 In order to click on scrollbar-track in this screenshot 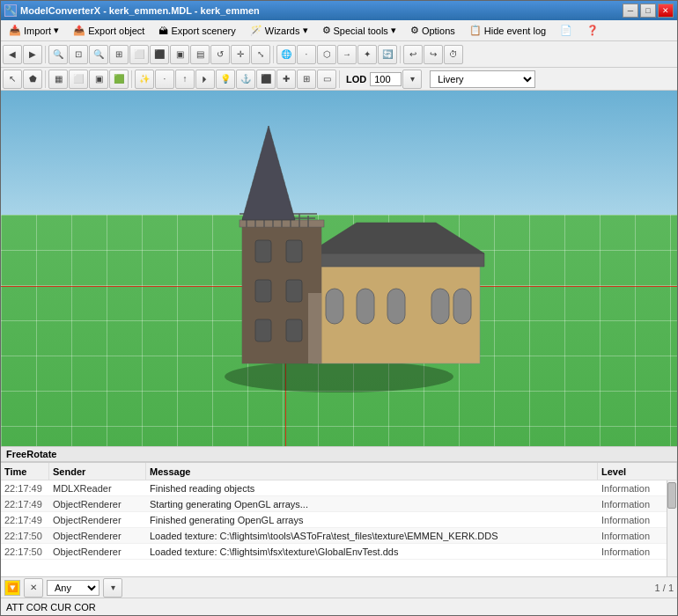, I will do `click(672, 528)`.